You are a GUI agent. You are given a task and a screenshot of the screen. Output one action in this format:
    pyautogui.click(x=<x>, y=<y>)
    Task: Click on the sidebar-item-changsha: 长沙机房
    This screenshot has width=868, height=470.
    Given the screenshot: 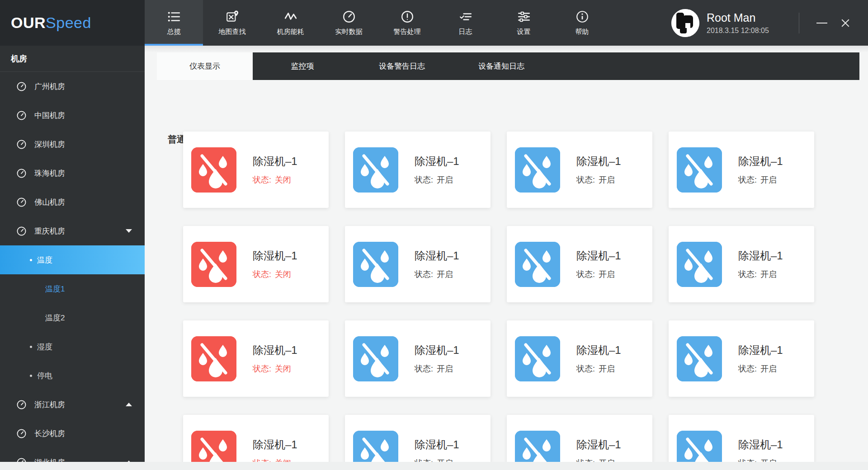 What is the action you would take?
    pyautogui.click(x=72, y=433)
    